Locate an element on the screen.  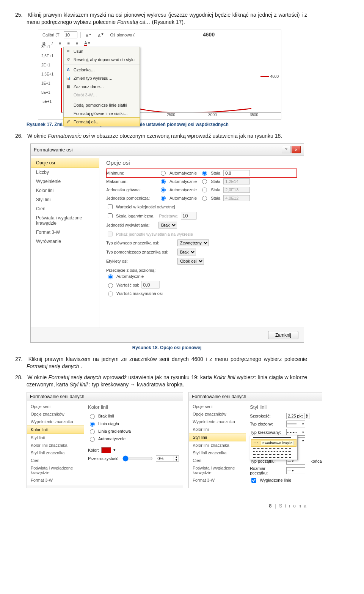
ctx-reset: ↺Resetuj, aby dopasować do stylu is located at coordinates (102, 60).